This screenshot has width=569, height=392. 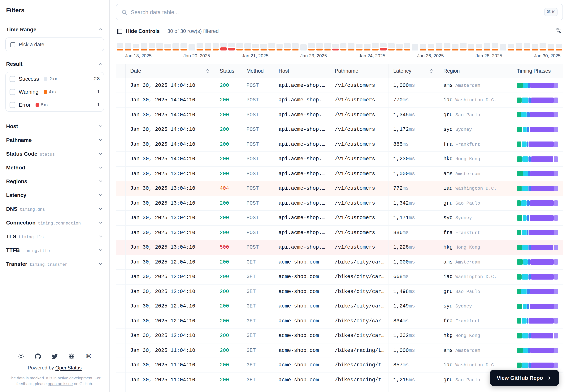 What do you see at coordinates (69, 367) in the screenshot?
I see `openstatus-link: OpenStatus` at bounding box center [69, 367].